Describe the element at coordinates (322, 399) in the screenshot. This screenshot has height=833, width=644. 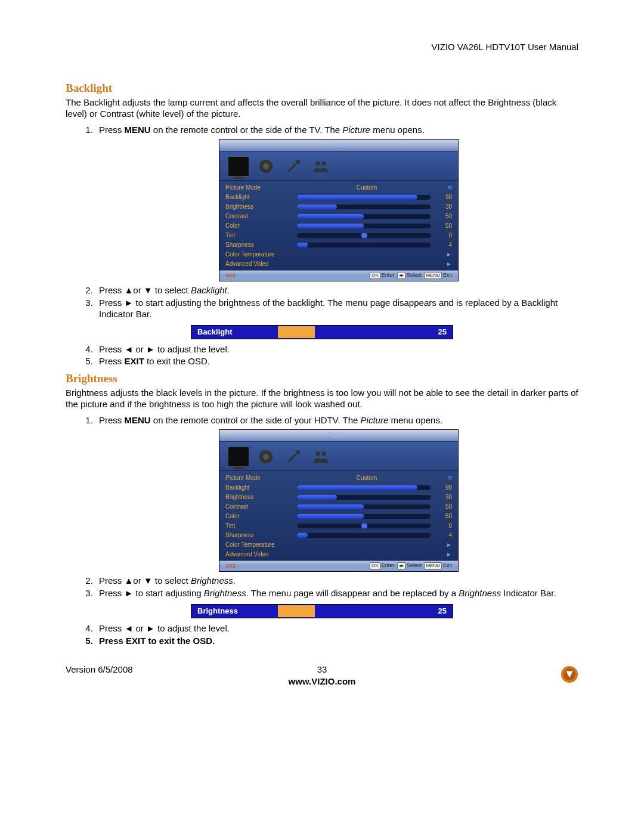
I see `brightness-description: Brightness adjusts the black levels in t…` at that location.